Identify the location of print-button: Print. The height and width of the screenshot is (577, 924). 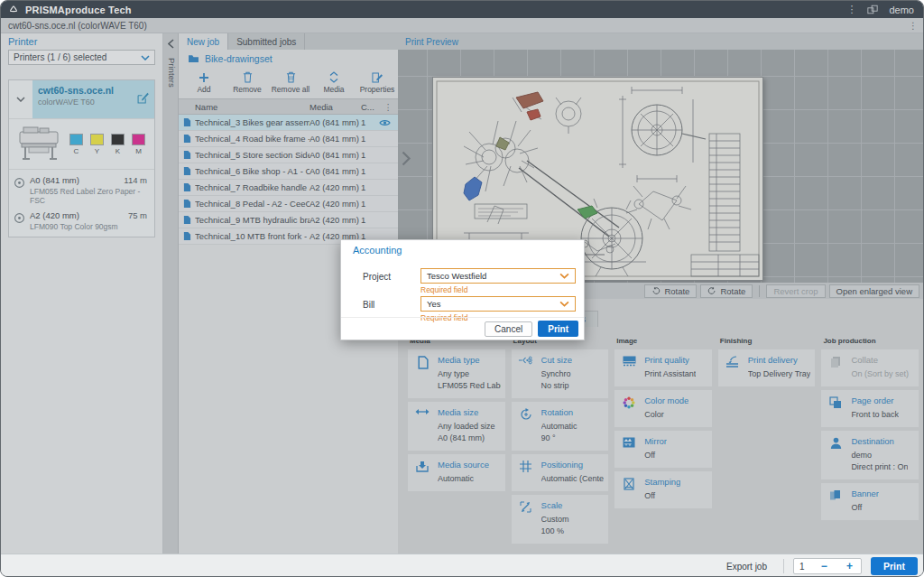
(894, 566).